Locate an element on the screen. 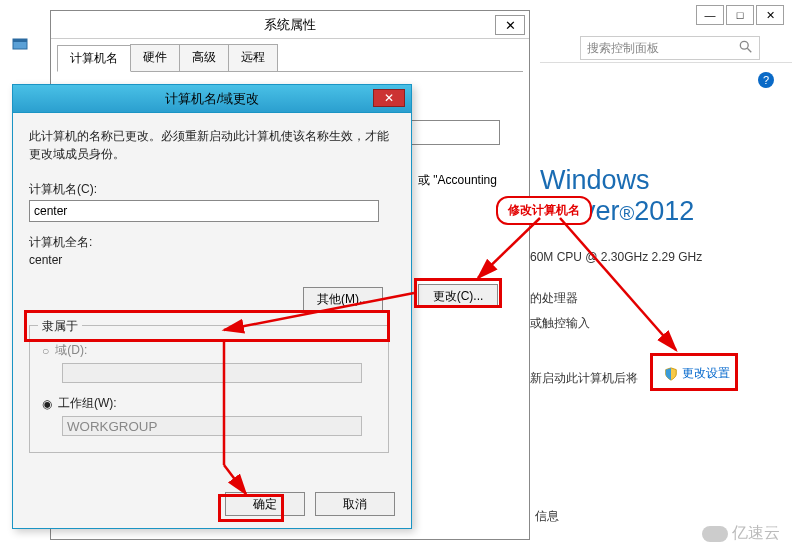 Image resolution: width=792 pixels, height=552 pixels. cancel-button: 取消 is located at coordinates (355, 504).